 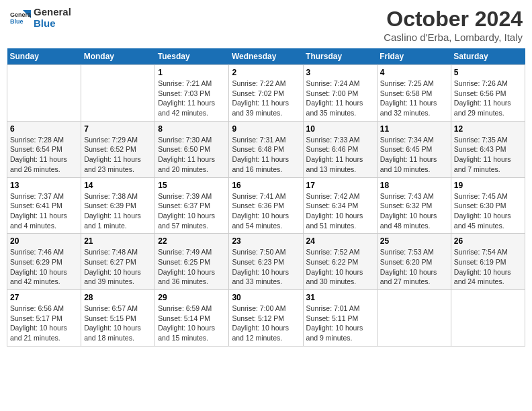 What do you see at coordinates (488, 73) in the screenshot?
I see `day-number: 5` at bounding box center [488, 73].